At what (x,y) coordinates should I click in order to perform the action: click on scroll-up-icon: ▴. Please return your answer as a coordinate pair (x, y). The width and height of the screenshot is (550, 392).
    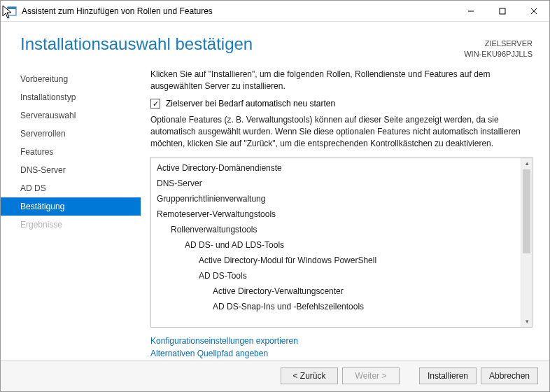
    Looking at the image, I should click on (527, 163).